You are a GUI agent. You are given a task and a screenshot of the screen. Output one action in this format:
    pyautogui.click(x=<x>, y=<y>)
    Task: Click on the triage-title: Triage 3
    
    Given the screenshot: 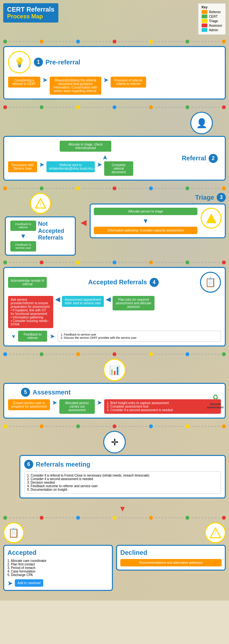 What is the action you would take?
    pyautogui.click(x=210, y=197)
    